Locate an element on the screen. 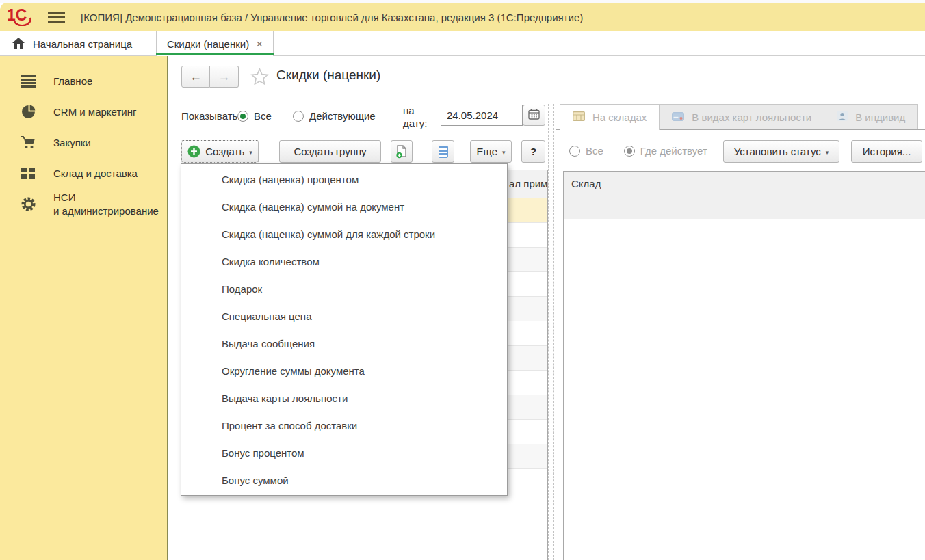 Image resolution: width=925 pixels, height=560 pixels. tab-warehouses: На складах is located at coordinates (610, 117).